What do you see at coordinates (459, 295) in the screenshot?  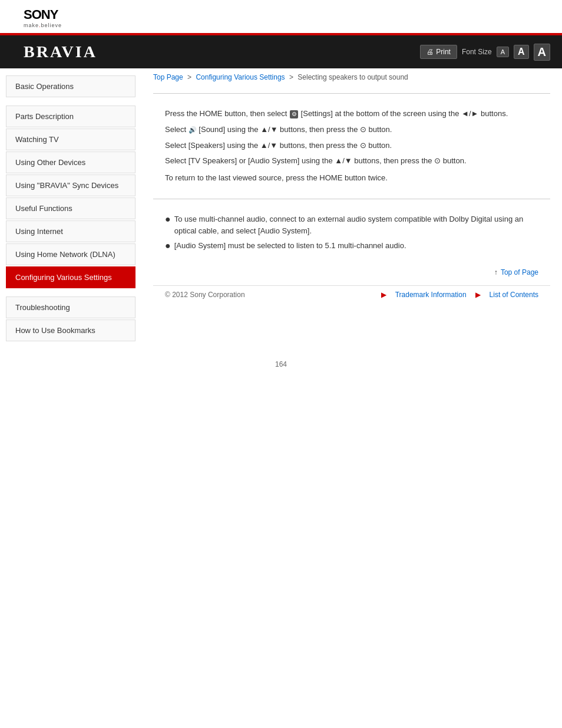 I see `footer-links: ▶ Trademark Information ▶ List of Conten…` at bounding box center [459, 295].